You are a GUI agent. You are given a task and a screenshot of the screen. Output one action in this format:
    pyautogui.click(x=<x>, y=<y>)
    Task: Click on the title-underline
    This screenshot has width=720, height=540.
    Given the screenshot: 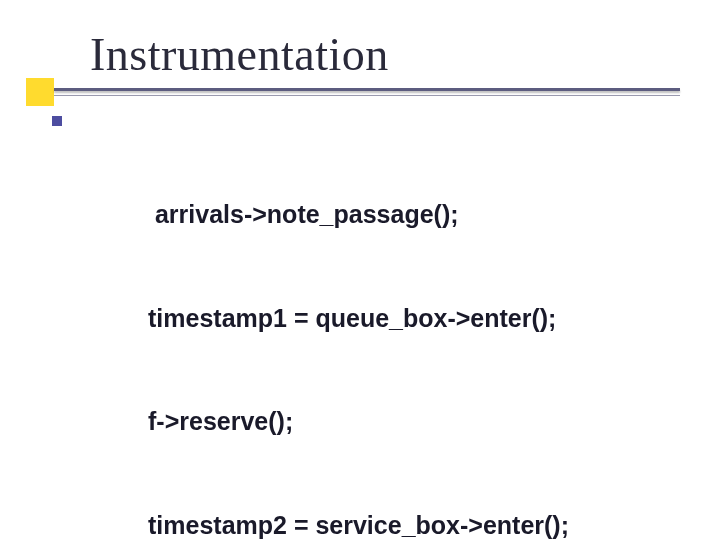 What is the action you would take?
    pyautogui.click(x=360, y=92)
    